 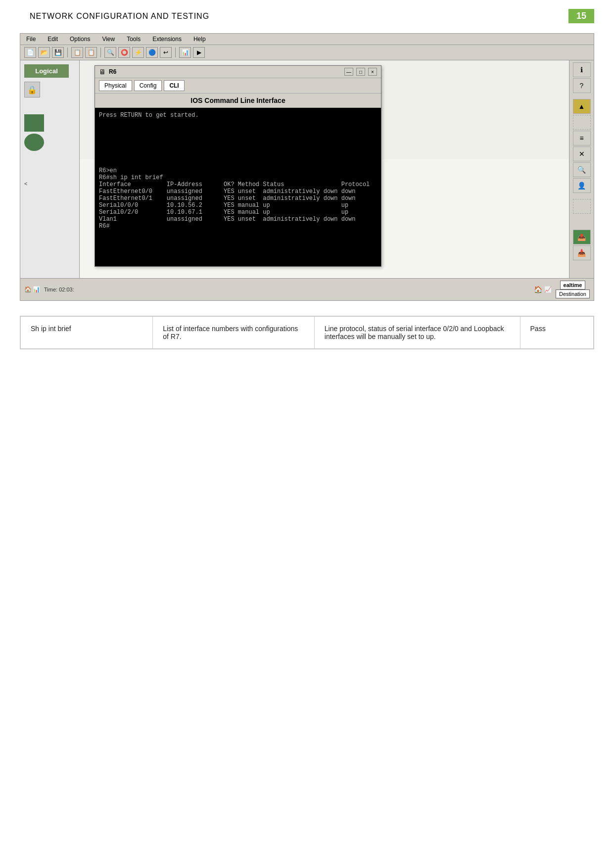 I want to click on toolbar-search1: 🔍, so click(x=110, y=52).